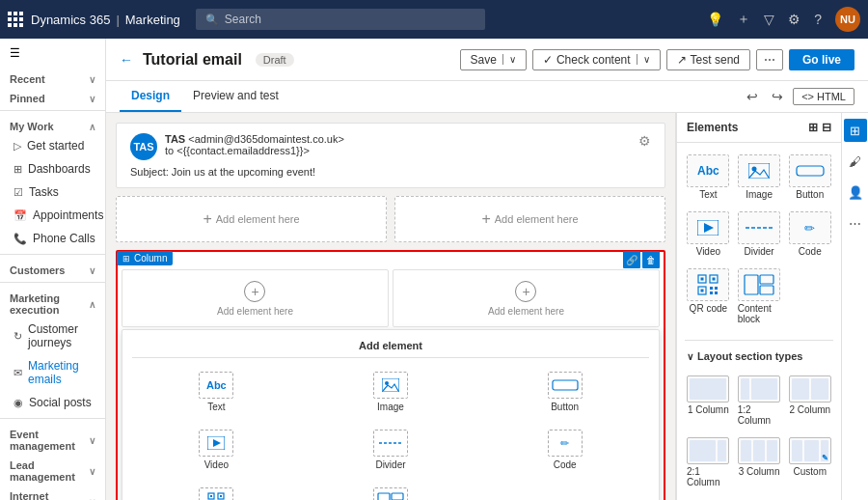 Image resolution: width=868 pixels, height=500 pixels. I want to click on sidebar-item-social-posts: ◉ Social posts, so click(52, 403).